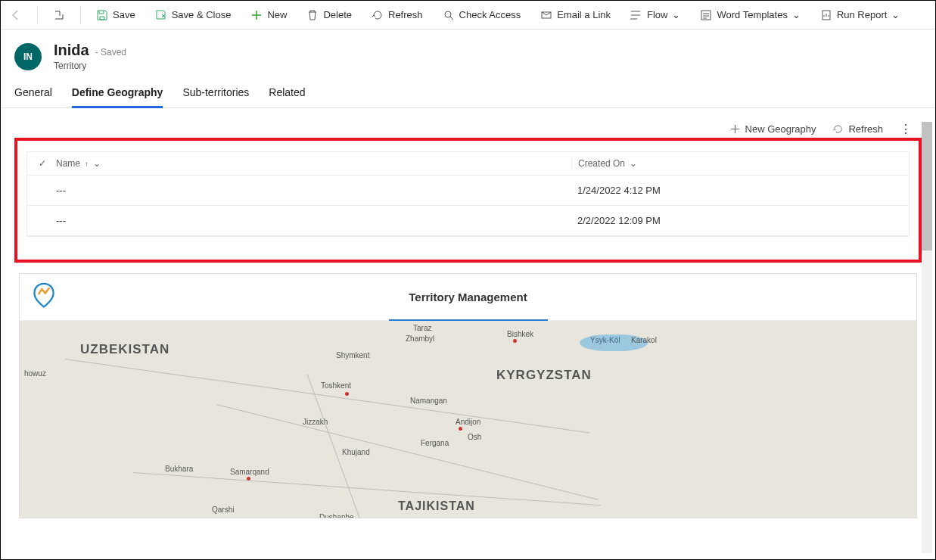 Image resolution: width=936 pixels, height=560 pixels. Describe the element at coordinates (860, 15) in the screenshot. I see `run-report-button: Run Report⌄` at that location.